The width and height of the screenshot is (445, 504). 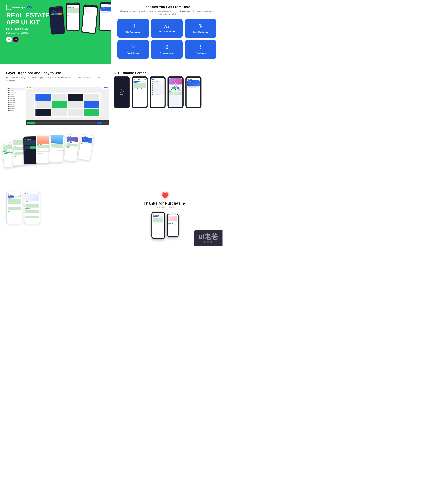 I want to click on hero-left: ⌂ E-State App v1.0 REAL ESTATE APP UI KI…, so click(x=56, y=32).